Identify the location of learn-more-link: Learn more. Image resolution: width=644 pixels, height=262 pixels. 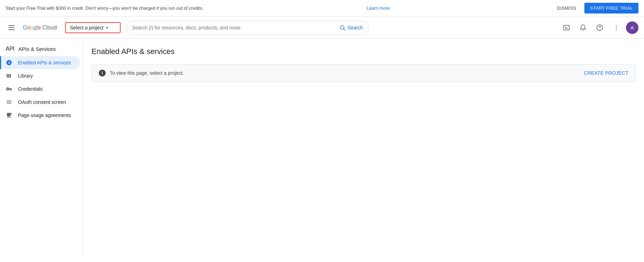
(378, 8).